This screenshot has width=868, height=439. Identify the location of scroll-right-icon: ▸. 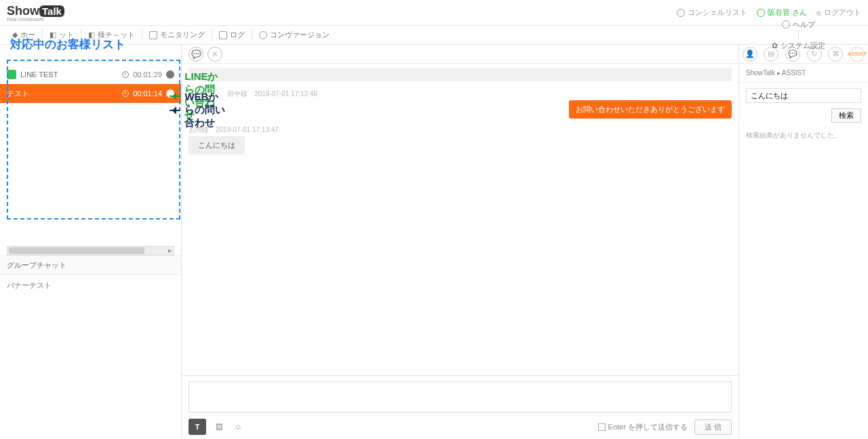
(170, 251).